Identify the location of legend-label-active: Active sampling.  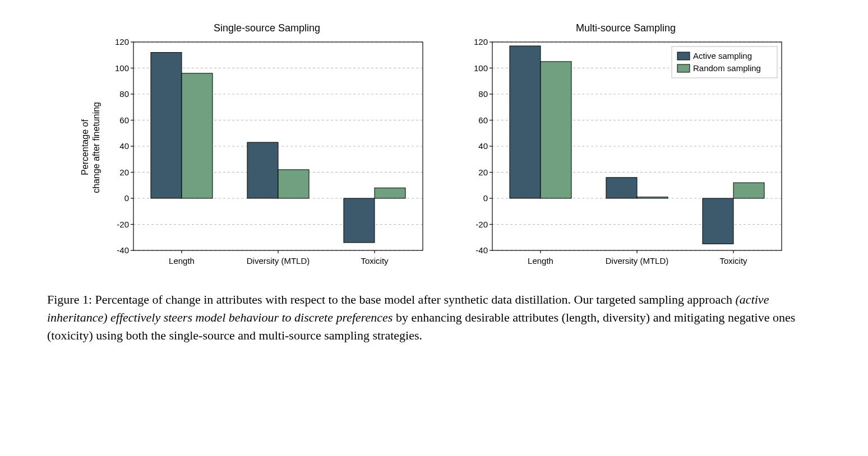
(722, 56).